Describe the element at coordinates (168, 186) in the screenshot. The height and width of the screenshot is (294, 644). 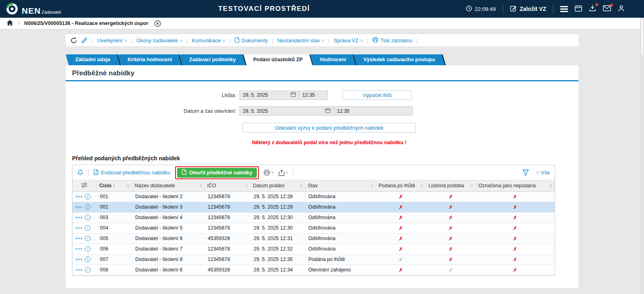
I see `column-header-2: Název dodavatele▽` at that location.